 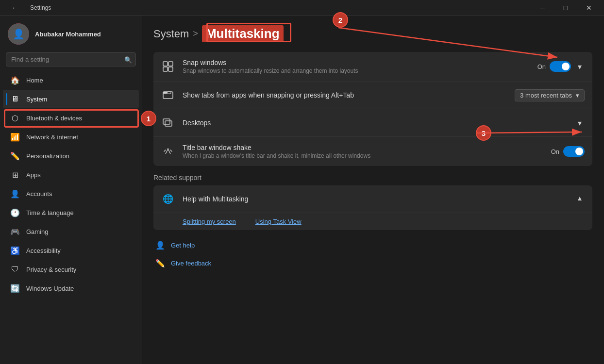 I want to click on help-multitasking-row: 🌐 Help with Multitasking ▾, so click(x=373, y=199).